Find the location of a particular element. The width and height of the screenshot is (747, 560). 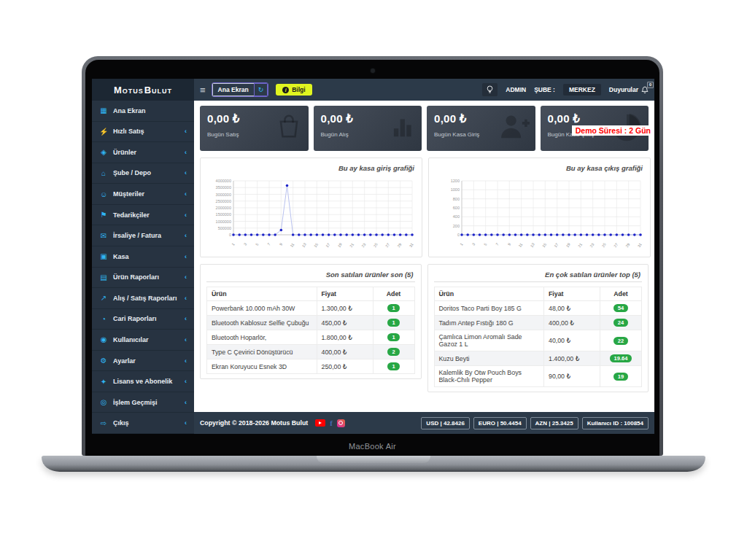

sidebar-item-cari-raporlari: ◔Cari Raporları‹ is located at coordinates (143, 319).